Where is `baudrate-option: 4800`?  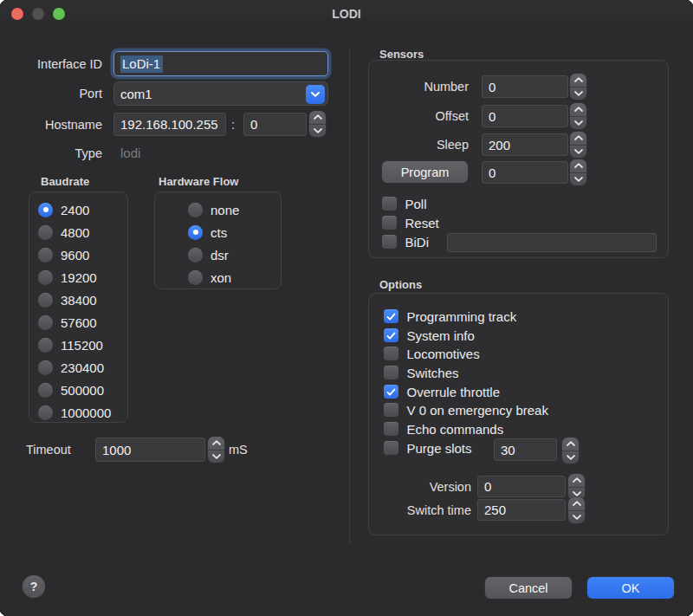 baudrate-option: 4800 is located at coordinates (83, 232).